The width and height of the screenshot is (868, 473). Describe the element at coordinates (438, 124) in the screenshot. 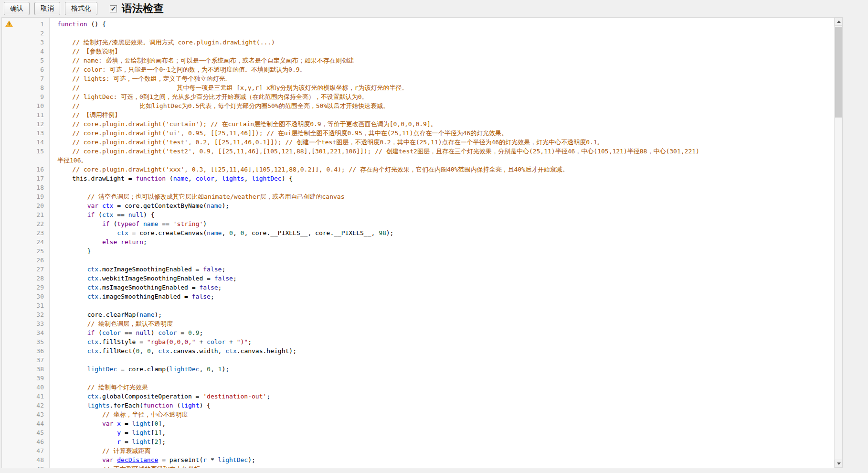

I see `code-line-text: // core.plugin.drawLight('curtain'); // …` at that location.